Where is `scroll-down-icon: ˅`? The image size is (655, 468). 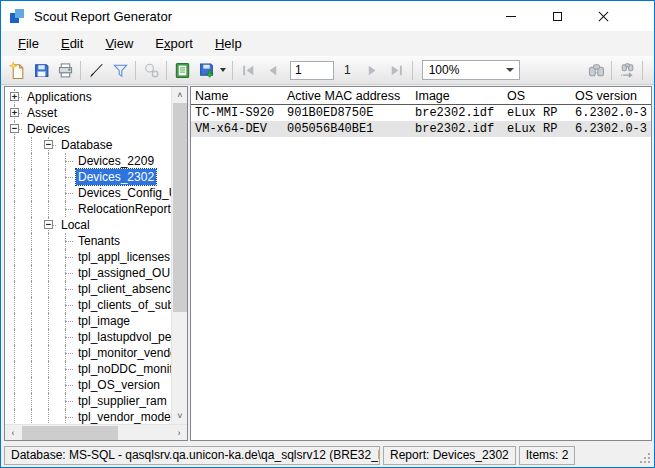 scroll-down-icon: ˅ is located at coordinates (180, 416).